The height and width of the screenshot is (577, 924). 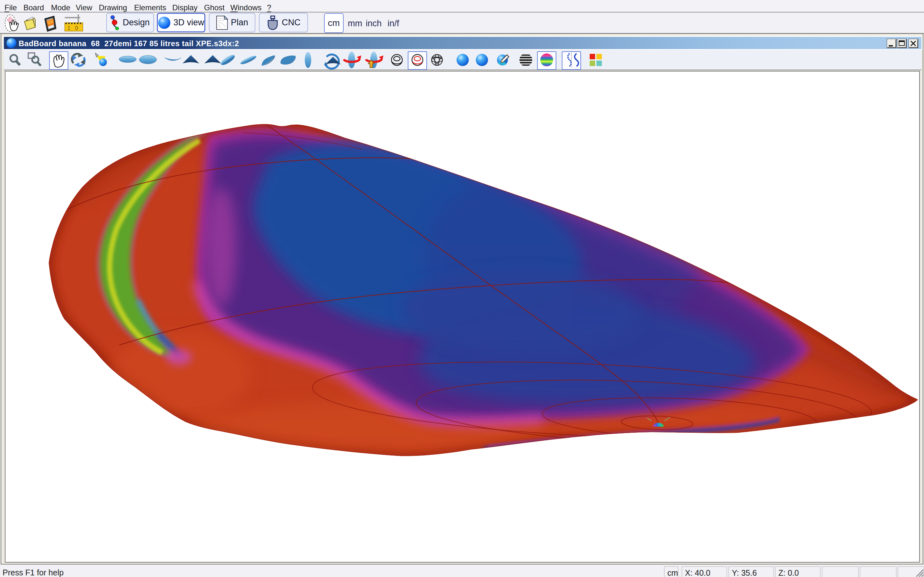 What do you see at coordinates (76, 28) in the screenshot?
I see `svg-text: 0` at bounding box center [76, 28].